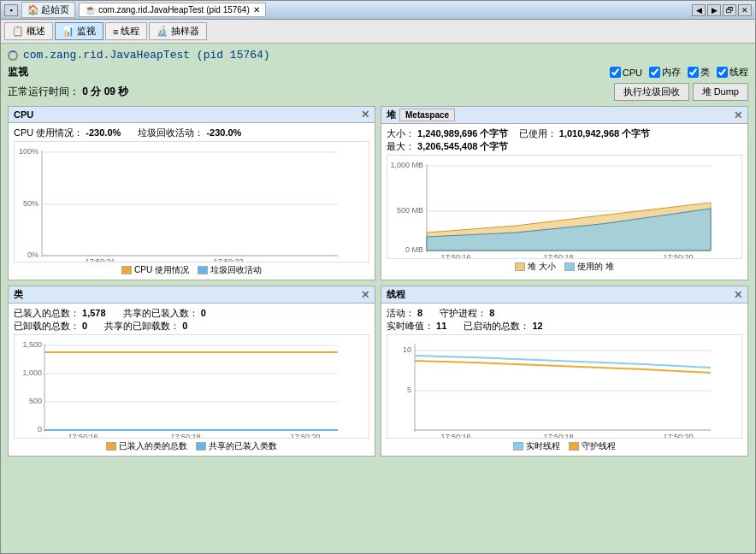  Describe the element at coordinates (738, 295) in the screenshot. I see `threads-panel-close: ✕` at that location.